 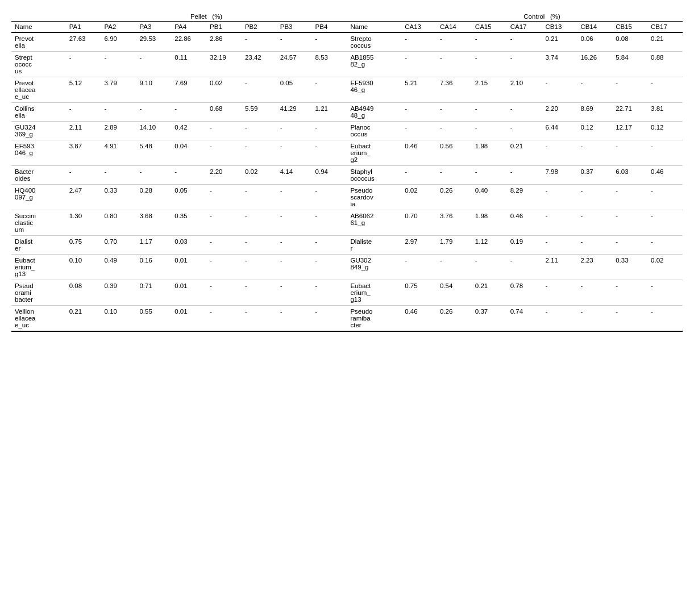 I want to click on pellet-val-cell: 29.53, so click(x=153, y=42).